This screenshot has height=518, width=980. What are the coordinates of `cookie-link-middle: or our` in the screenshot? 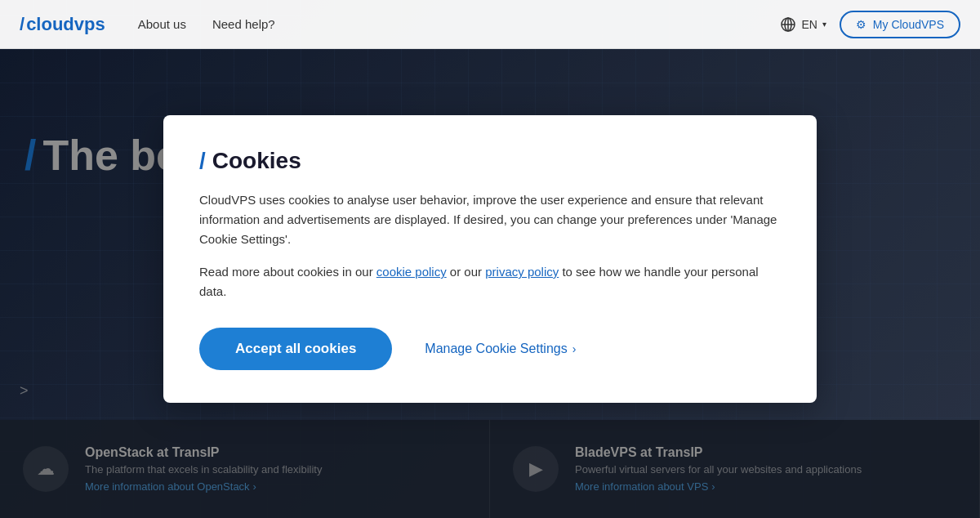 It's located at (466, 271).